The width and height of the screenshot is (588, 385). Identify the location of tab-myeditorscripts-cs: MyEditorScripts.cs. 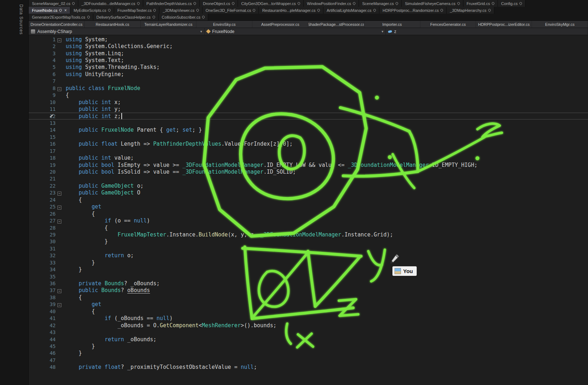
(92, 10).